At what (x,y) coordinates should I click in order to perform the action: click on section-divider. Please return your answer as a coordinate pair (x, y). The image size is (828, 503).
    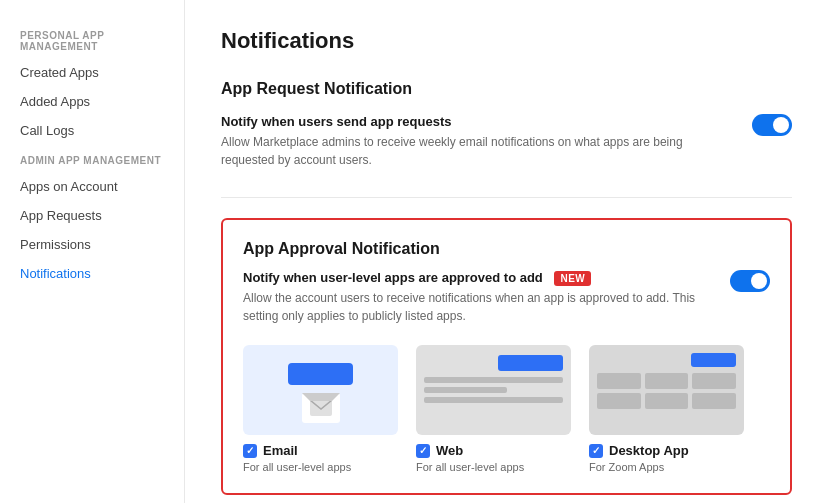
    Looking at the image, I should click on (506, 198).